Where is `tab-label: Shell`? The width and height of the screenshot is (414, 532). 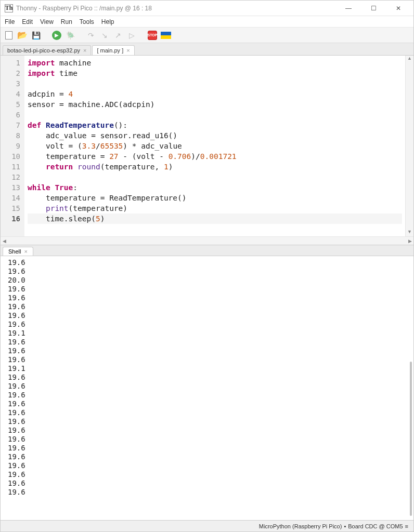 tab-label: Shell is located at coordinates (15, 251).